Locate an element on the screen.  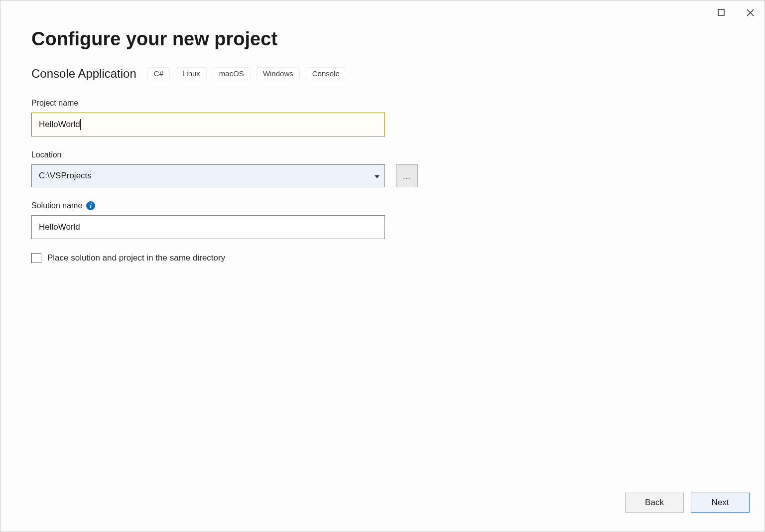
next-button: Next is located at coordinates (720, 503).